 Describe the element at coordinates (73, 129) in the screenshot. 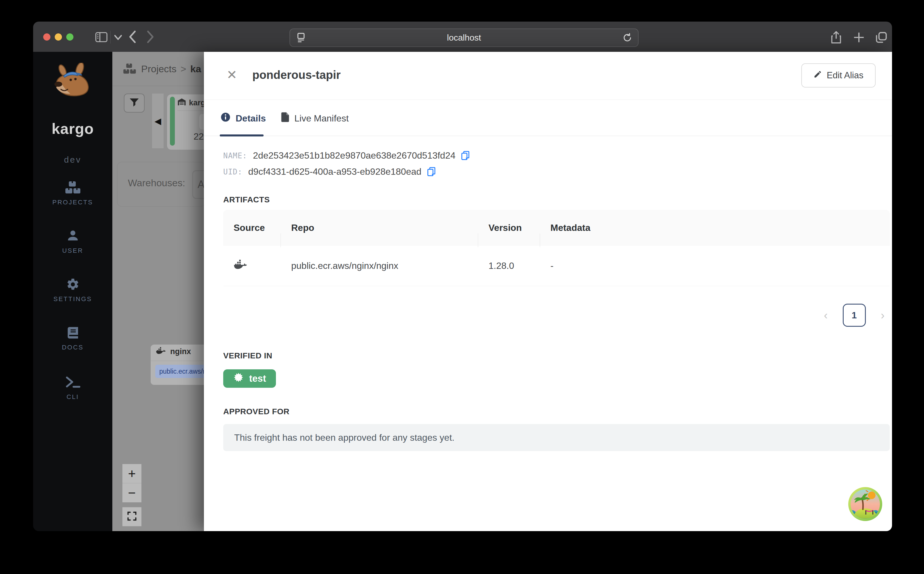

I see `kargo-wordmark: kargo` at that location.